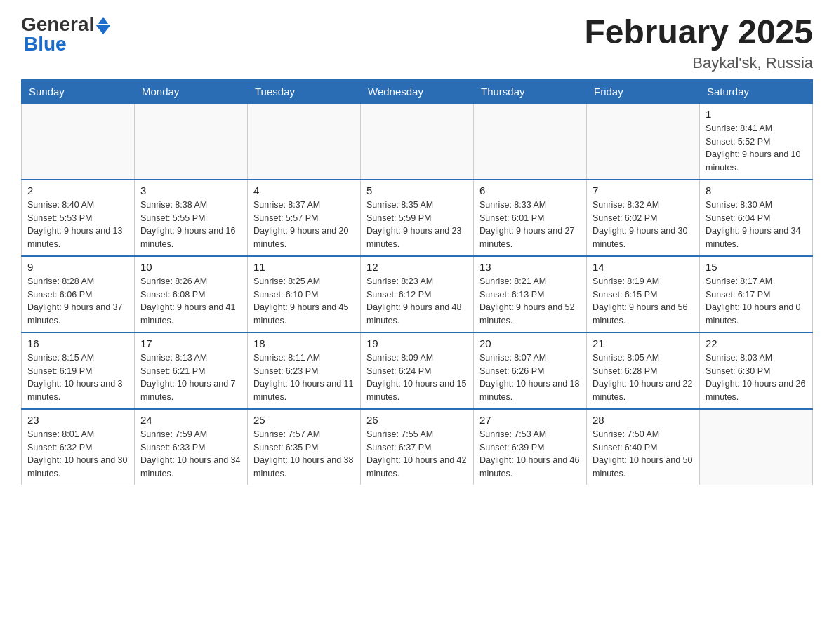 This screenshot has height=644, width=834. I want to click on location: Baykal'sk, Russia, so click(699, 63).